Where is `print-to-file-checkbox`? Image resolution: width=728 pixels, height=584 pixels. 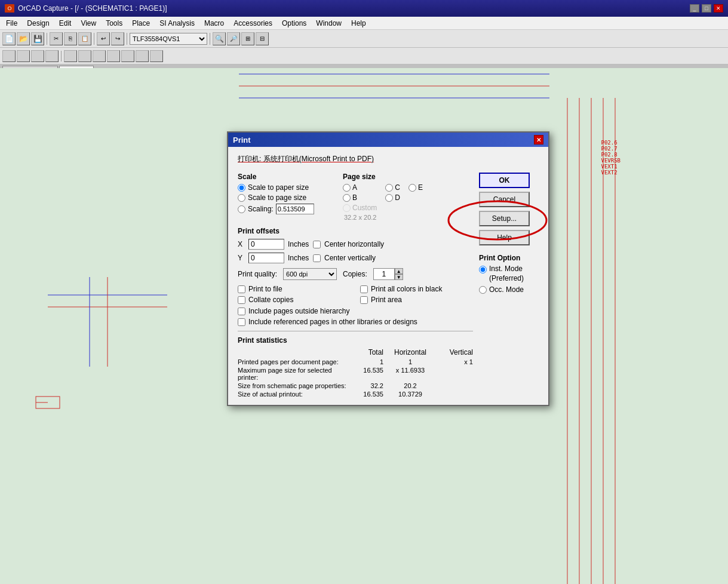
print-to-file-checkbox is located at coordinates (241, 289).